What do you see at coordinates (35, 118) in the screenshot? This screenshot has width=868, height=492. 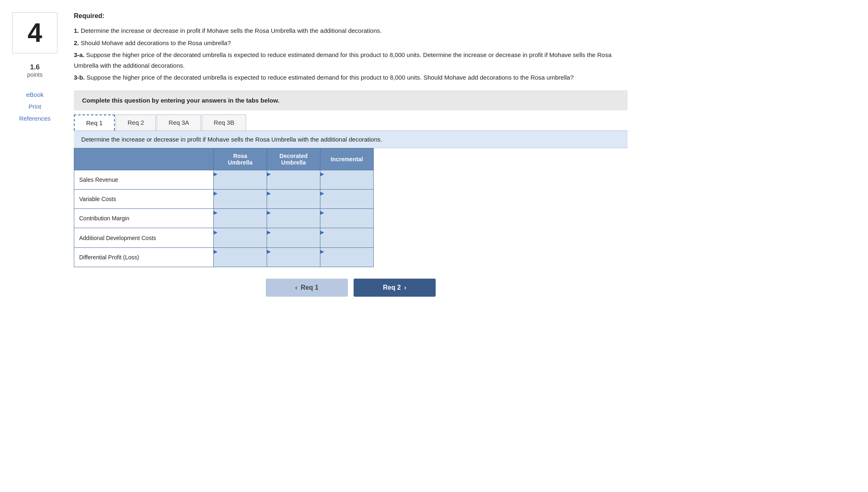 I see `references-link: References` at bounding box center [35, 118].